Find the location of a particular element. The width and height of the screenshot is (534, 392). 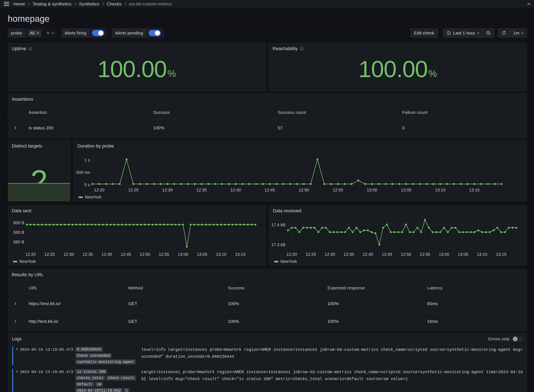

probe-filter-chip: All ✕ is located at coordinates (35, 33).